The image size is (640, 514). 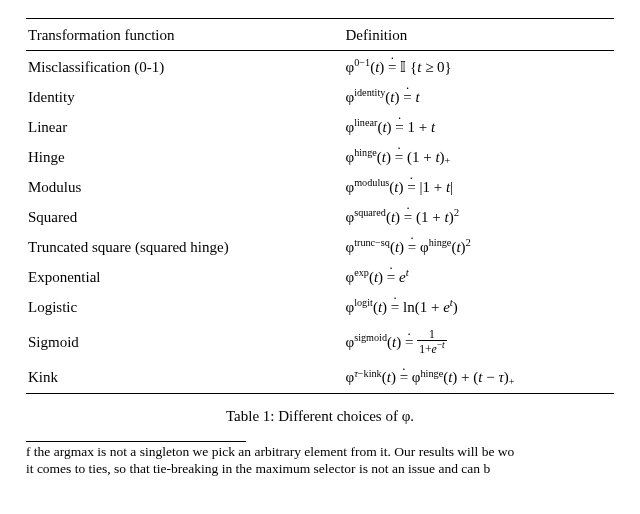 What do you see at coordinates (479, 157) in the screenshot?
I see `row-def: φhinge(t) = (1 + t)+` at bounding box center [479, 157].